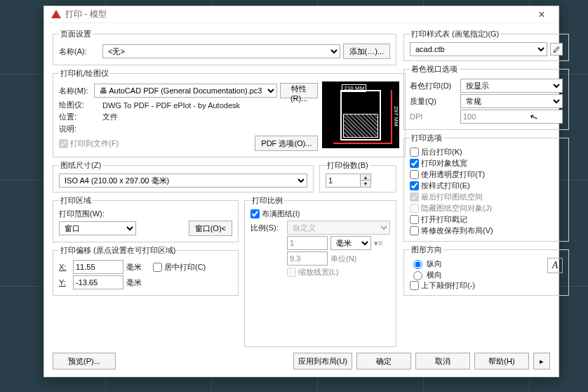  I want to click on offset-y-input, so click(98, 282).